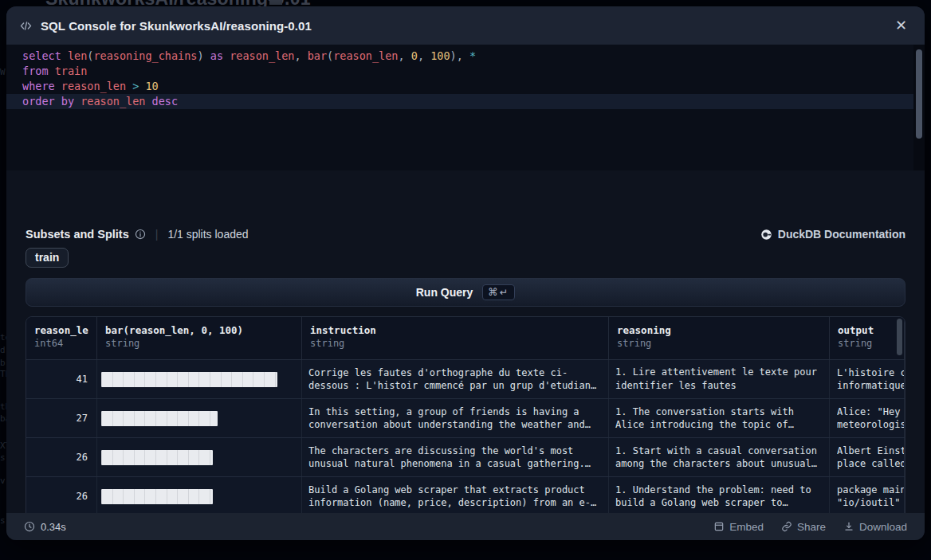 This screenshot has height=560, width=931. Describe the element at coordinates (466, 527) in the screenshot. I see `footer: 0.34s Embed Share` at that location.